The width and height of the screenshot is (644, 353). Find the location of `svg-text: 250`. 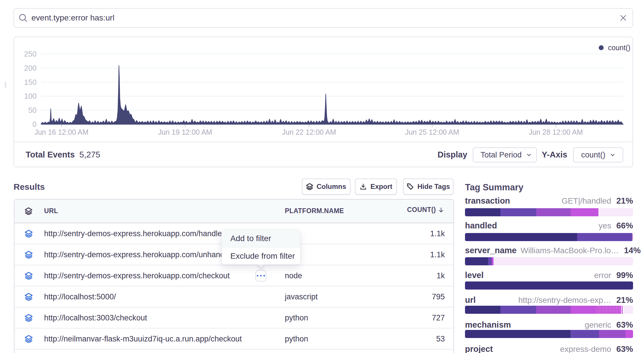

svg-text: 250 is located at coordinates (31, 54).